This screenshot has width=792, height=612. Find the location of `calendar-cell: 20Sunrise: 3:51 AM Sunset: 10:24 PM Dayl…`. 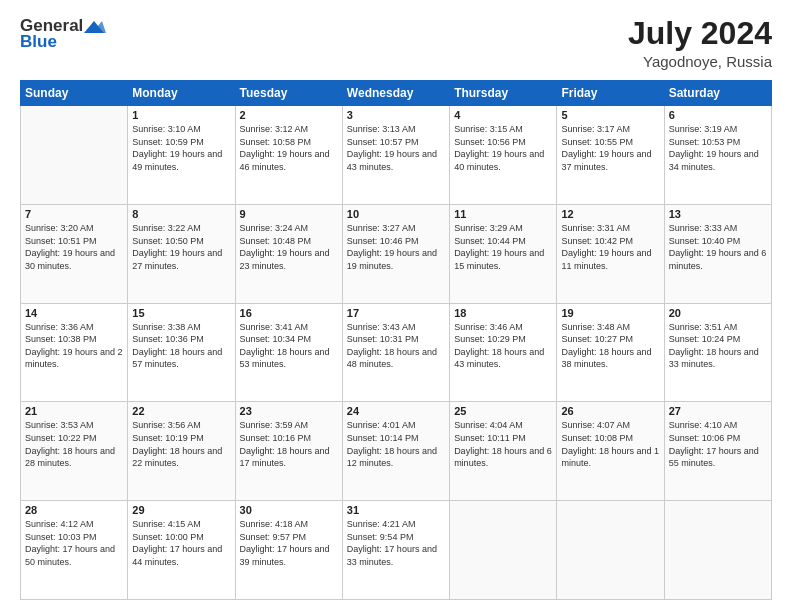

calendar-cell: 20Sunrise: 3:51 AM Sunset: 10:24 PM Dayl… is located at coordinates (718, 352).